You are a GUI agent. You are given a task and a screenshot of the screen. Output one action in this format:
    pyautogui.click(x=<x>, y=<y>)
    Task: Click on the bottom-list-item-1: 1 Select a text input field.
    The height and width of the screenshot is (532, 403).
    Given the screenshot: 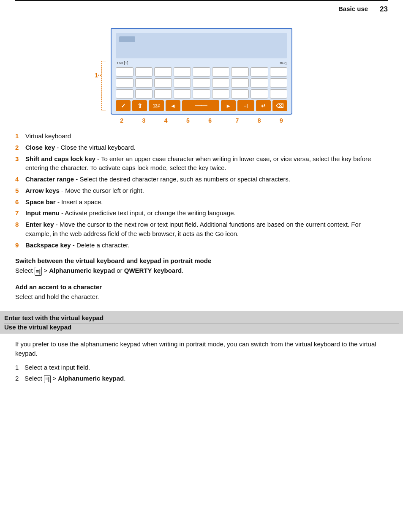 What is the action you would take?
    pyautogui.click(x=202, y=367)
    